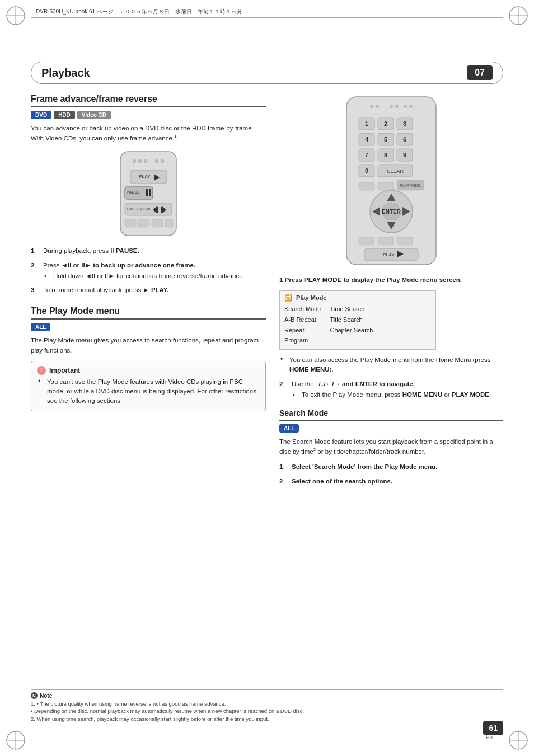 The width and height of the screenshot is (534, 756). I want to click on svg-text: 2, so click(386, 124).